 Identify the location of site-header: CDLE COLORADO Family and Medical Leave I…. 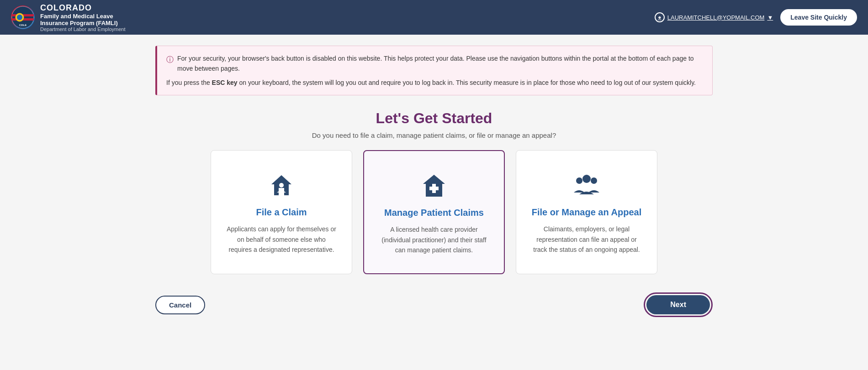
(434, 17).